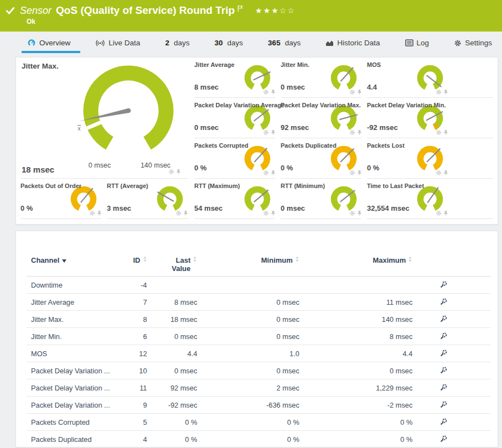  What do you see at coordinates (259, 388) in the screenshot?
I see `table-row-packet-delay-variation: Packet Delay Variation ...1192 msec2 mse…` at bounding box center [259, 388].